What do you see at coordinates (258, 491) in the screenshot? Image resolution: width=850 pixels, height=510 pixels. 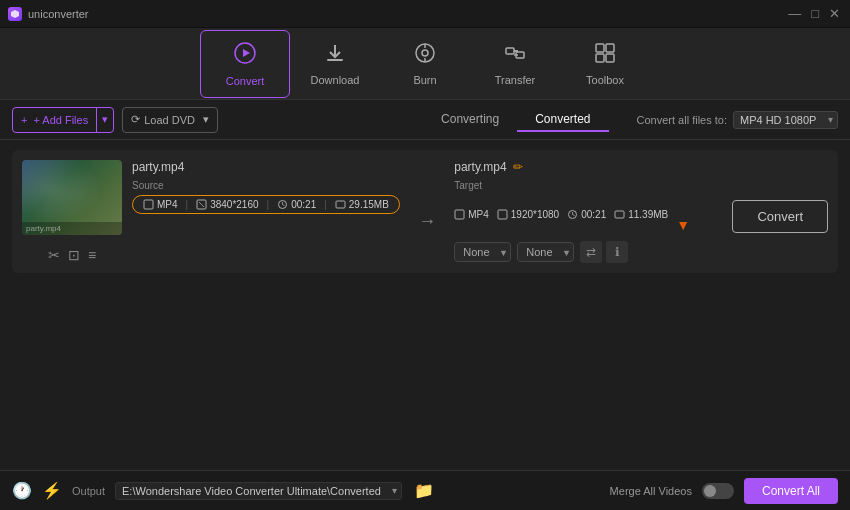 I see `output-path-wrap: E:\Wondershare Video Converter Ultimate\…` at bounding box center [258, 491].